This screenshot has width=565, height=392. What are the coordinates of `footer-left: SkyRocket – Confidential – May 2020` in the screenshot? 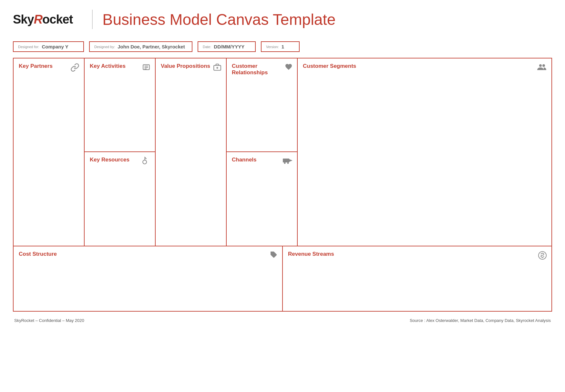 It's located at (49, 320).